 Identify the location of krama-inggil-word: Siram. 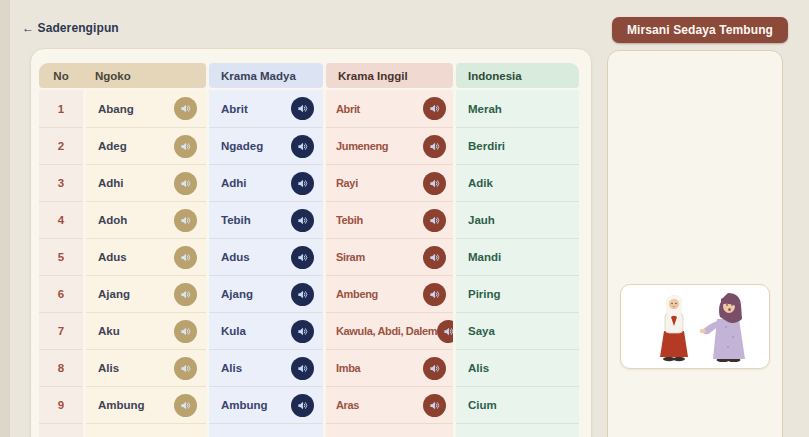
(350, 257).